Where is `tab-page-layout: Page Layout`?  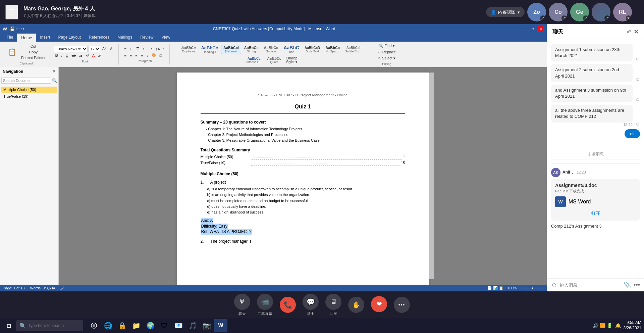
tab-page-layout: Page Layout is located at coordinates (69, 38).